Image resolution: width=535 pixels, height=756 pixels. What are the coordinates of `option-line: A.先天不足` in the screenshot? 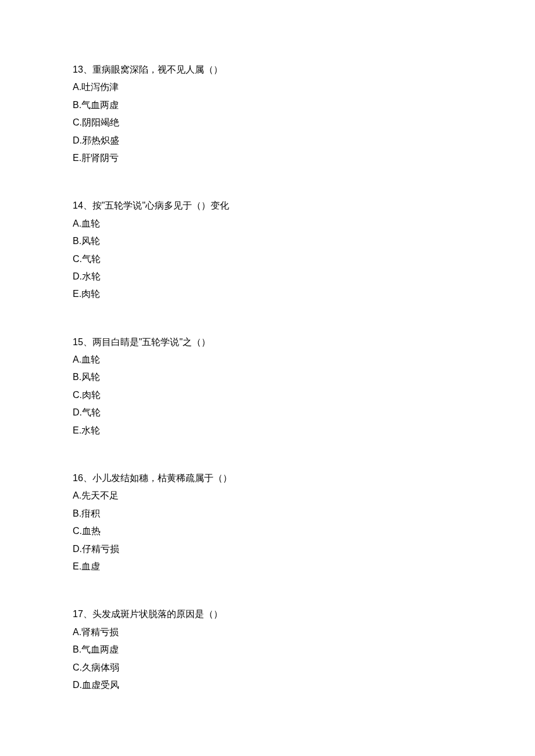 It's located at (304, 496).